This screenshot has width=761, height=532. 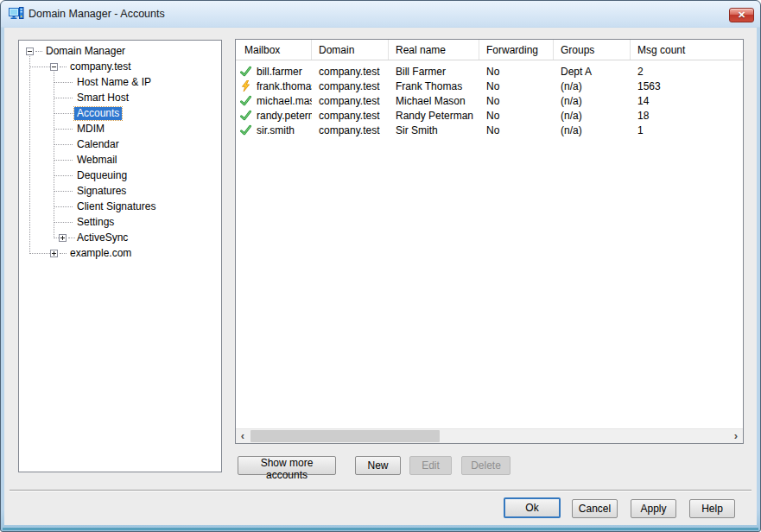 What do you see at coordinates (243, 436) in the screenshot?
I see `scroll-left-arrow: ‹` at bounding box center [243, 436].